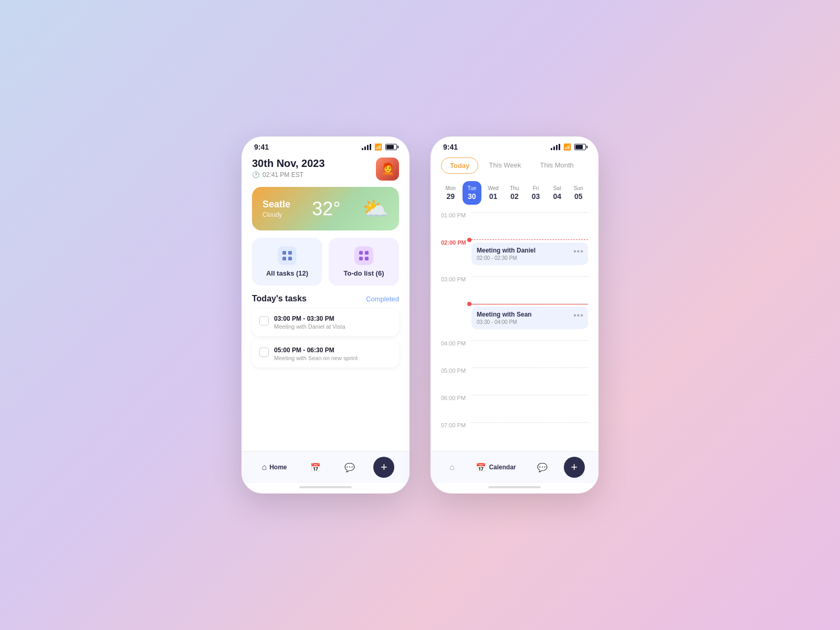 The image size is (840, 630). Describe the element at coordinates (382, 299) in the screenshot. I see `completed-link: Completed` at that location.